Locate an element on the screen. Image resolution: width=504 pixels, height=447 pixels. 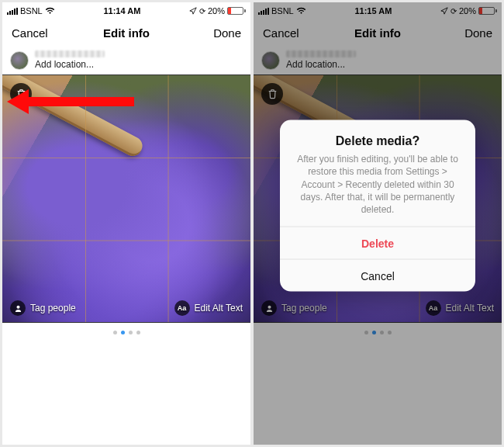
alt-text-icon: Aa is located at coordinates (182, 308).